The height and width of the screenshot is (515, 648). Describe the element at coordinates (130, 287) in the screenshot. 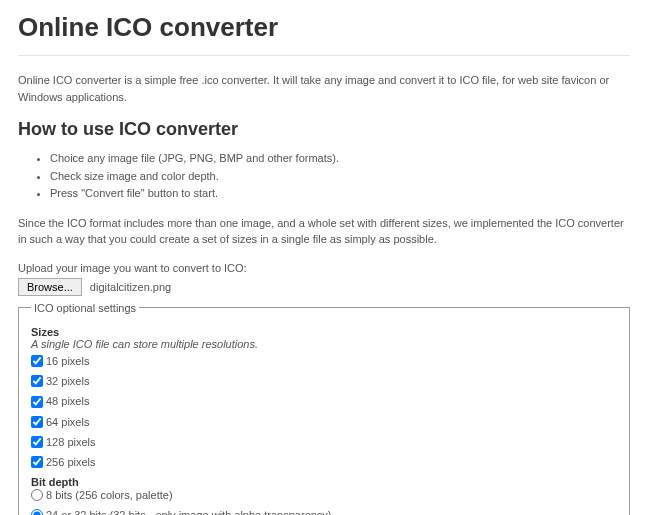

I see `selected-file-name: digitalcitizen.png` at that location.